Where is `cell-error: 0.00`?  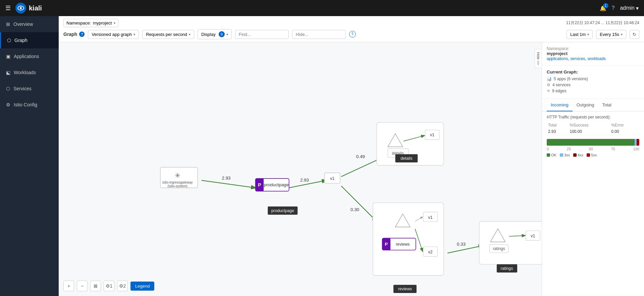
cell-error: 0.00 is located at coordinates (625, 132).